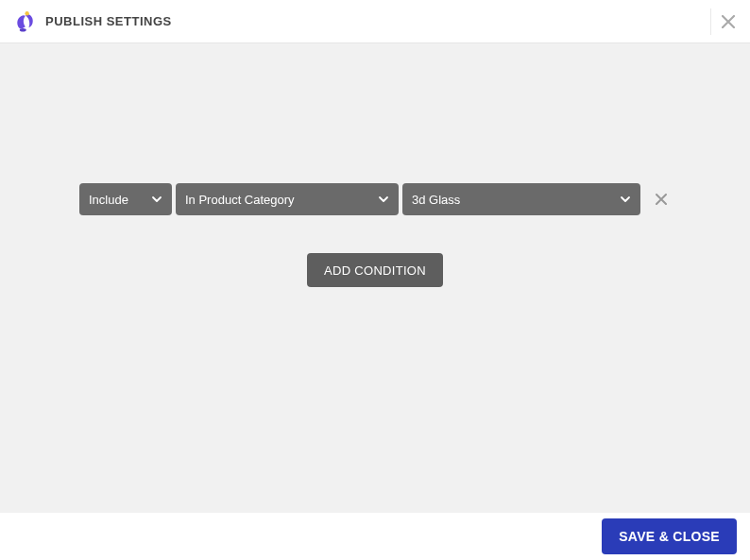  What do you see at coordinates (240, 200) in the screenshot?
I see `condition-field-value: In Product Category` at bounding box center [240, 200].